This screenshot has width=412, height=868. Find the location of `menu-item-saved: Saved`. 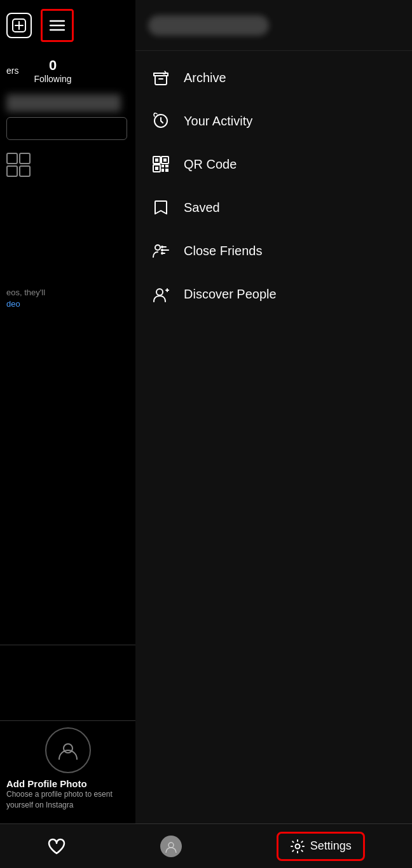

menu-item-saved: Saved is located at coordinates (273, 207).